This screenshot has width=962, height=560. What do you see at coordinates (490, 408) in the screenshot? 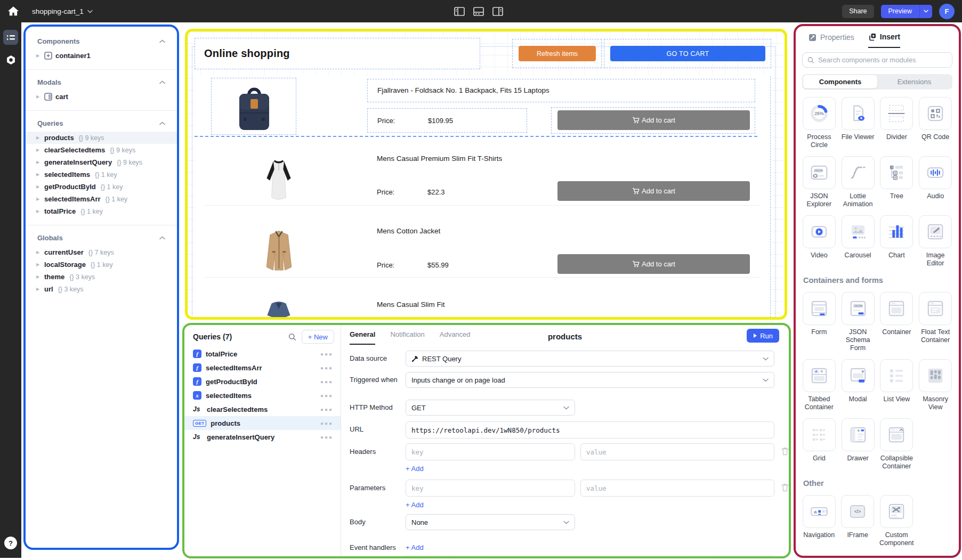
I see `http-method-select: GET` at bounding box center [490, 408].